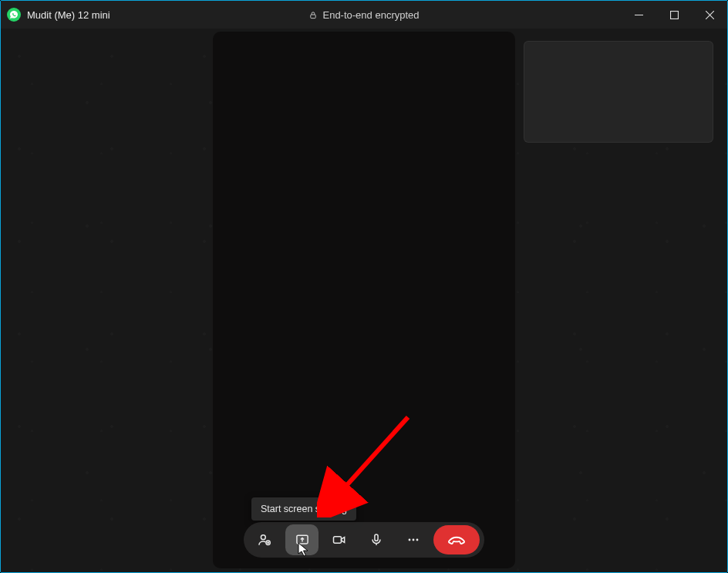 The image size is (728, 573). I want to click on add-participant-button, so click(265, 540).